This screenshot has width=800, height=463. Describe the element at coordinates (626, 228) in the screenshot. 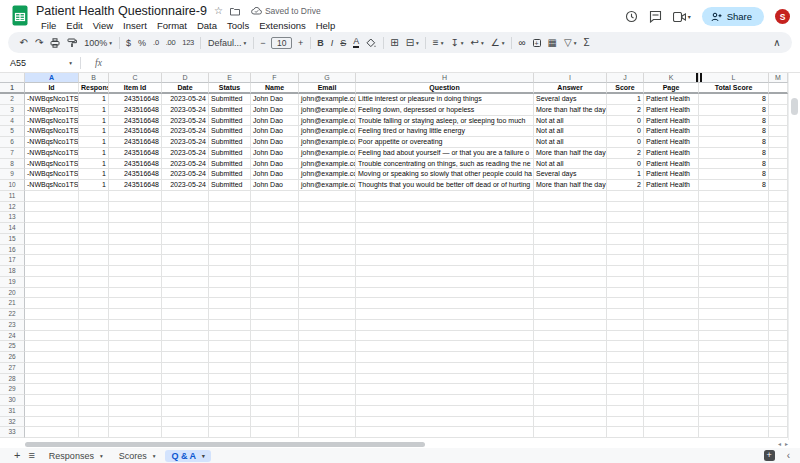

I see `cell-J14` at that location.